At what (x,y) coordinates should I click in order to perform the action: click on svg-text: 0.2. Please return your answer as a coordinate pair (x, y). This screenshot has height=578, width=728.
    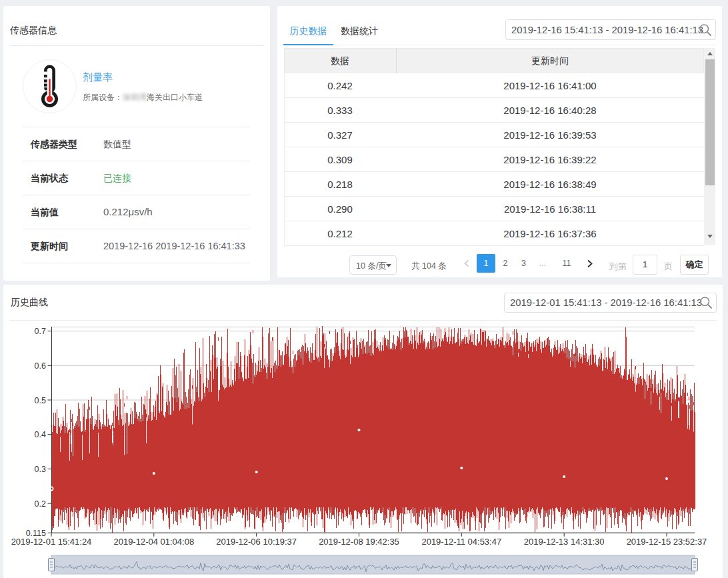
    Looking at the image, I should click on (40, 504).